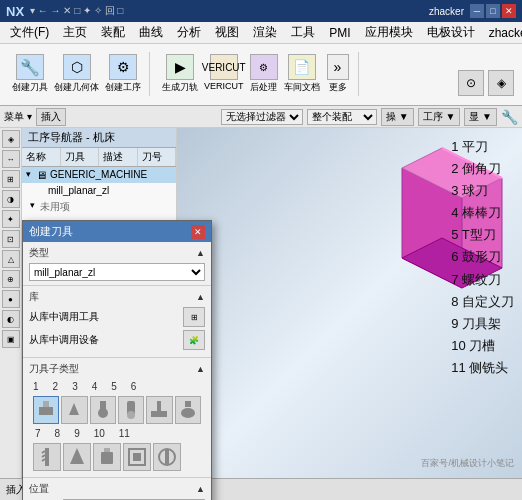 Image resolution: width=522 pixels, height=500 pixels. I want to click on menu-view: 视图, so click(227, 32).